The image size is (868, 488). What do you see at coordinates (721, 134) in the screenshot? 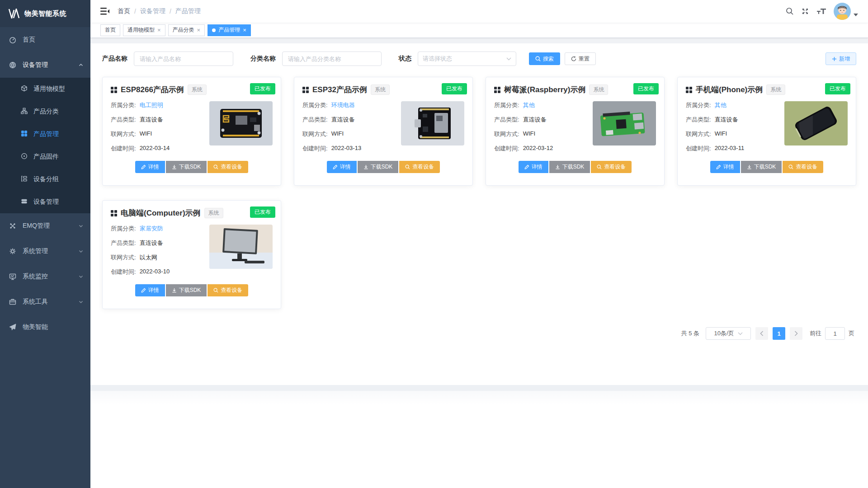
I see `field-value: WIFI` at bounding box center [721, 134].